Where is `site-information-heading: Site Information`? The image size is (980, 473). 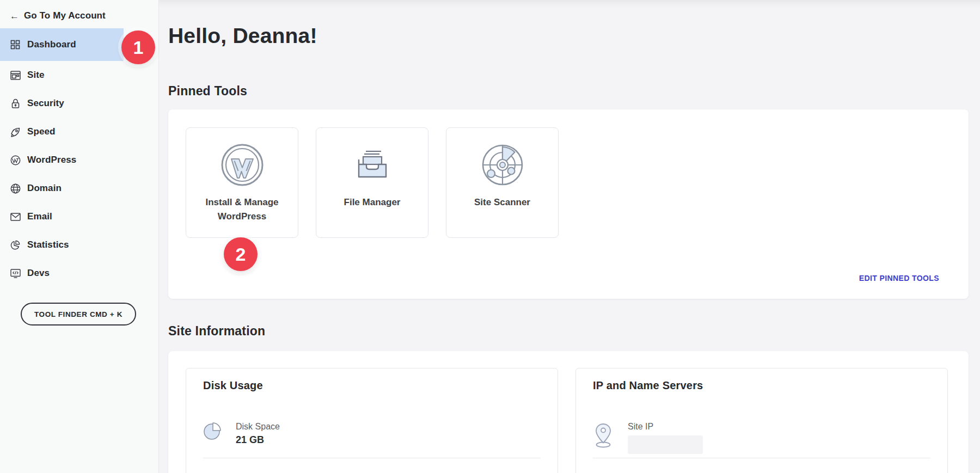 site-information-heading: Site Information is located at coordinates (568, 331).